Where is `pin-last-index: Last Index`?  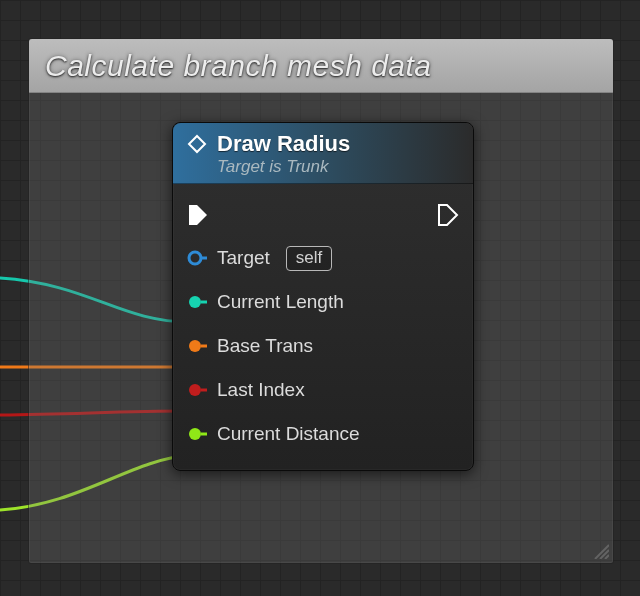 pin-last-index: Last Index is located at coordinates (323, 390).